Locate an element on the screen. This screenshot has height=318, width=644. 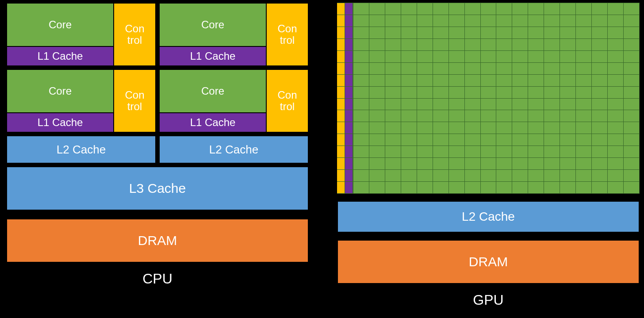
cpu-core-row-2: Core L1 Cache Control Core L1 Cache Cont… is located at coordinates (157, 101).